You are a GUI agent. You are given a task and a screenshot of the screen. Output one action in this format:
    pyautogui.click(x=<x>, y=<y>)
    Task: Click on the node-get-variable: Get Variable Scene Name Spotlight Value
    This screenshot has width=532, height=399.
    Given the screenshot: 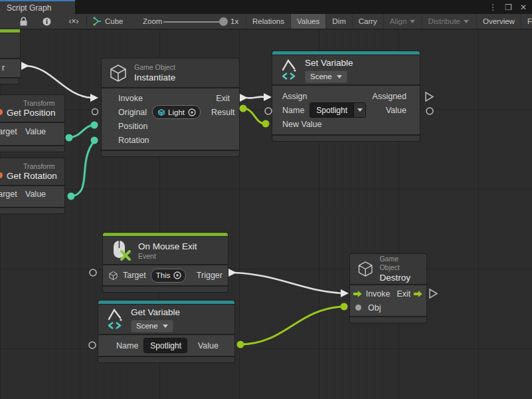 What is the action you would take?
    pyautogui.click(x=166, y=331)
    